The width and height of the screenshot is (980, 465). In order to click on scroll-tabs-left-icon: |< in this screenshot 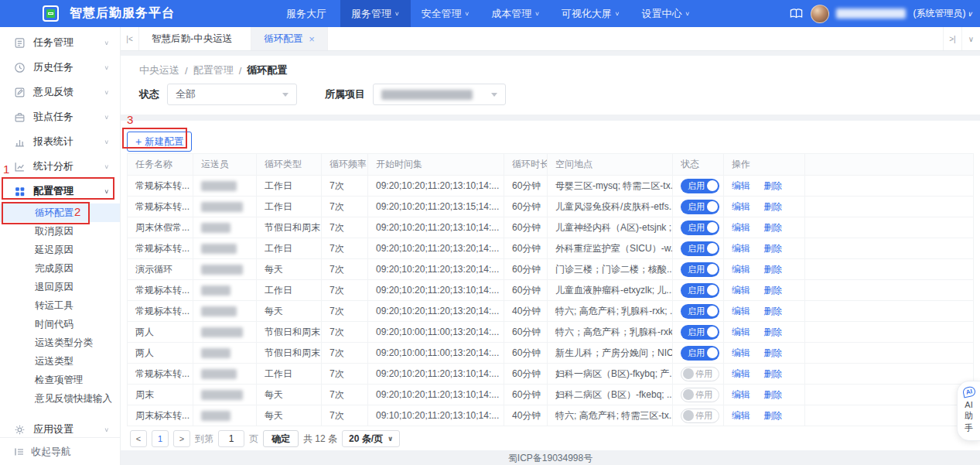, I will do `click(130, 39)`.